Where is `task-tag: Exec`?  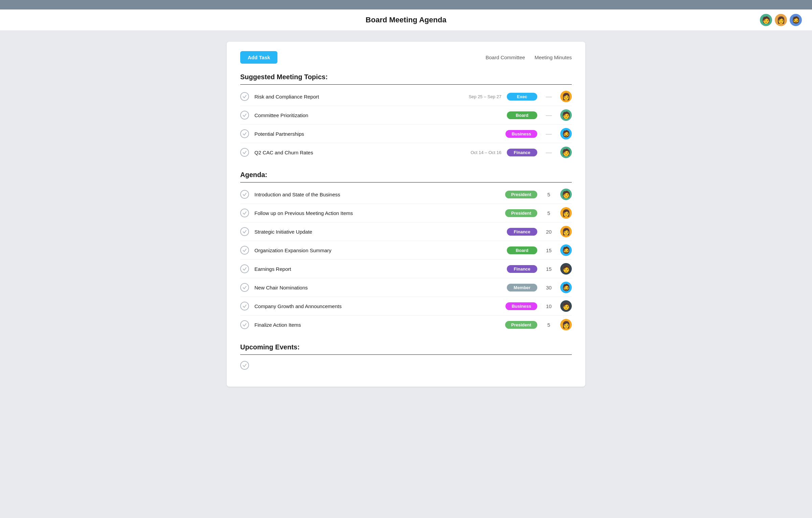 task-tag: Exec is located at coordinates (522, 97).